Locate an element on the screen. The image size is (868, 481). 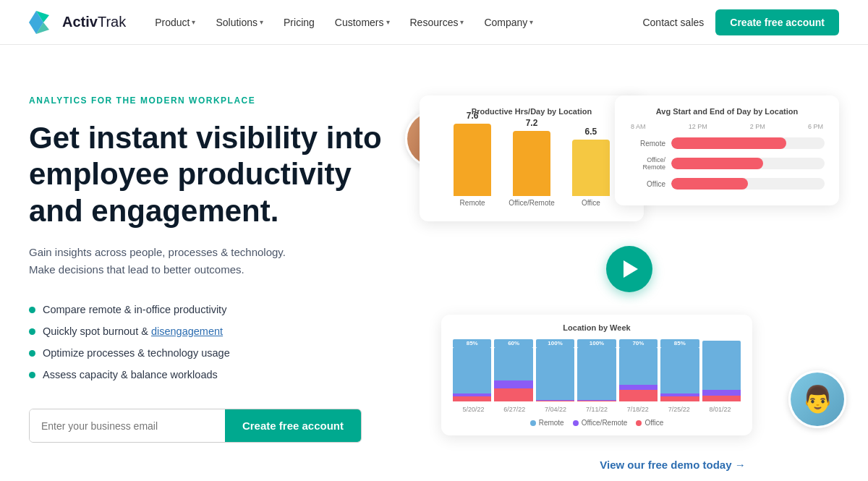
bullet-item-2: Quickly spot burnout & disengagement is located at coordinates (210, 331).